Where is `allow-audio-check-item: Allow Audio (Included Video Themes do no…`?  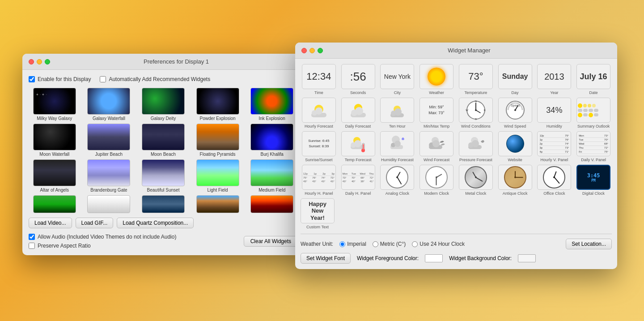
allow-audio-check-item: Allow Audio (Included Video Themes do no… is located at coordinates (102, 237).